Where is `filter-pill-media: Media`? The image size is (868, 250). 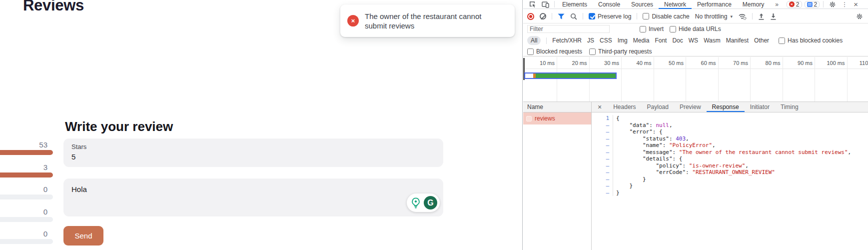
filter-pill-media: Media is located at coordinates (642, 40).